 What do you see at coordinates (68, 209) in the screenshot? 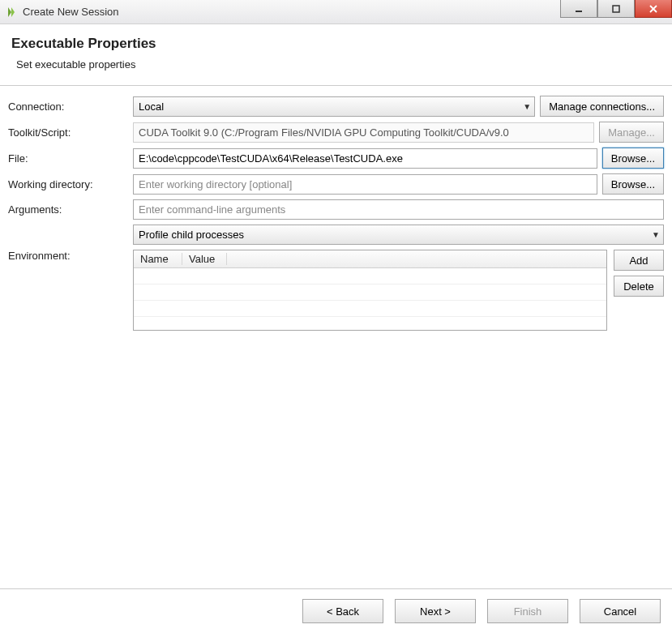
I see `arguments-label: Arguments:` at bounding box center [68, 209].